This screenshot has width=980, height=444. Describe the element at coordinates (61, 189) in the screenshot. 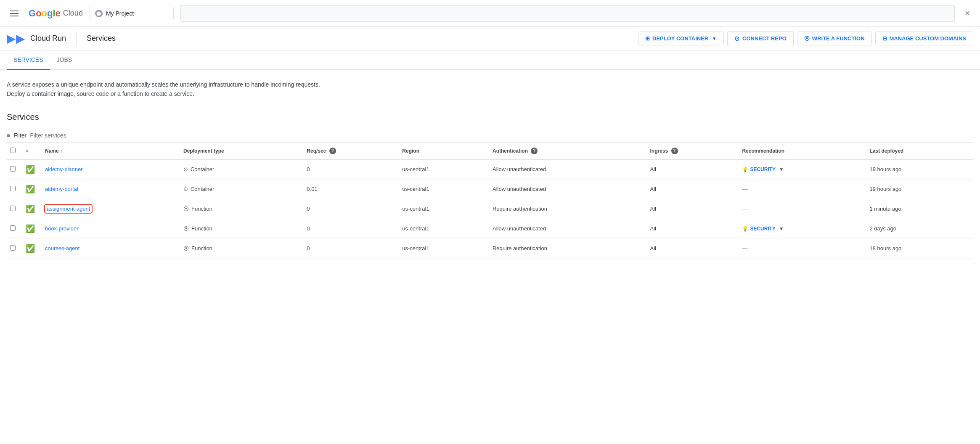

I see `service-link: aidemy-portal` at that location.